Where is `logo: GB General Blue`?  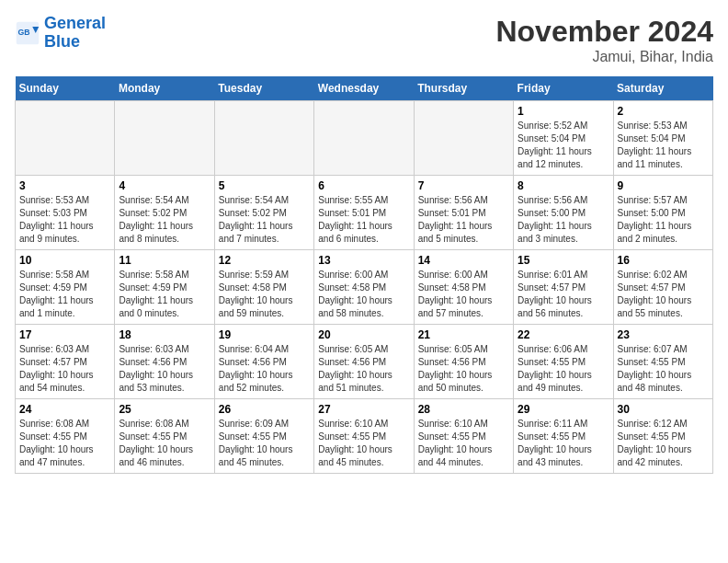 logo: GB General Blue is located at coordinates (61, 33).